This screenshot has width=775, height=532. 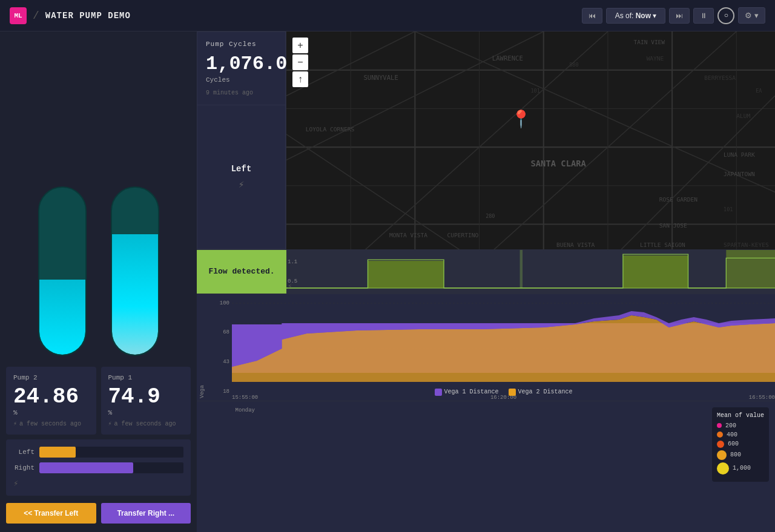 What do you see at coordinates (135, 271) in the screenshot?
I see `gauge-right` at bounding box center [135, 271].